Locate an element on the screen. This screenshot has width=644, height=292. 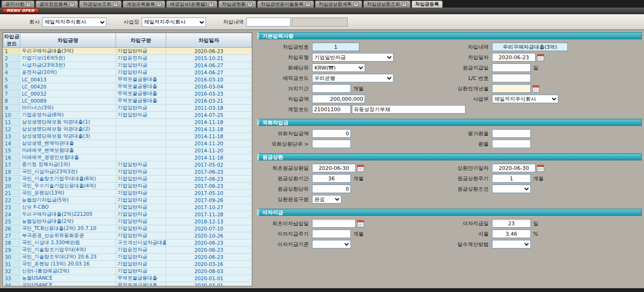
cell-code: 26 is located at coordinates (12, 229).